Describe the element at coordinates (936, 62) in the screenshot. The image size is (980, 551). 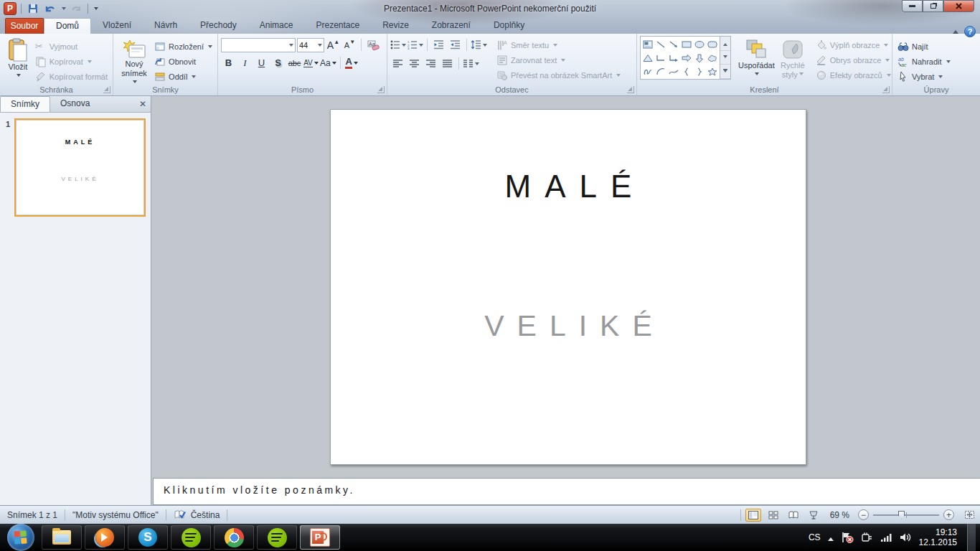
I see `replace-button: abac Nahradit` at that location.